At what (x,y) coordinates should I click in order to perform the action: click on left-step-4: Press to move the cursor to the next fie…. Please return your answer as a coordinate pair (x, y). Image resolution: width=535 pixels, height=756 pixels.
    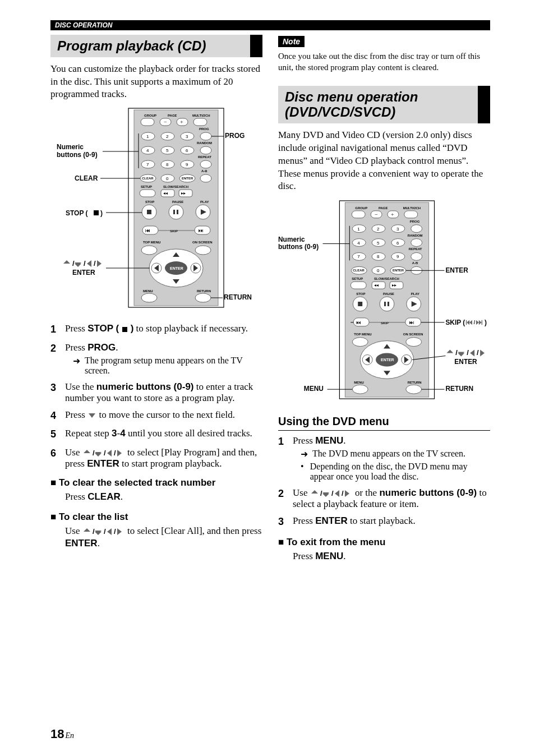
    Looking at the image, I should click on (156, 416).